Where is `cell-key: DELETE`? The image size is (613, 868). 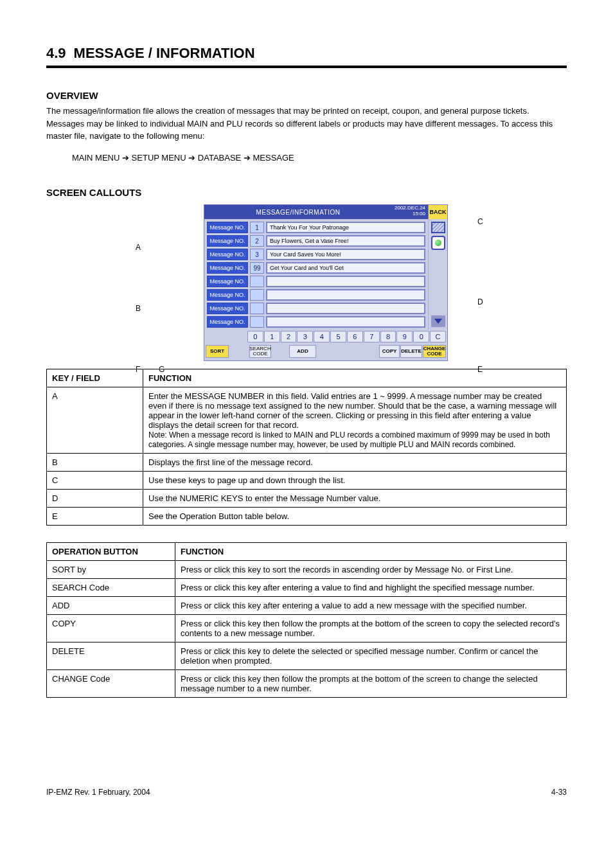 cell-key: DELETE is located at coordinates (111, 657).